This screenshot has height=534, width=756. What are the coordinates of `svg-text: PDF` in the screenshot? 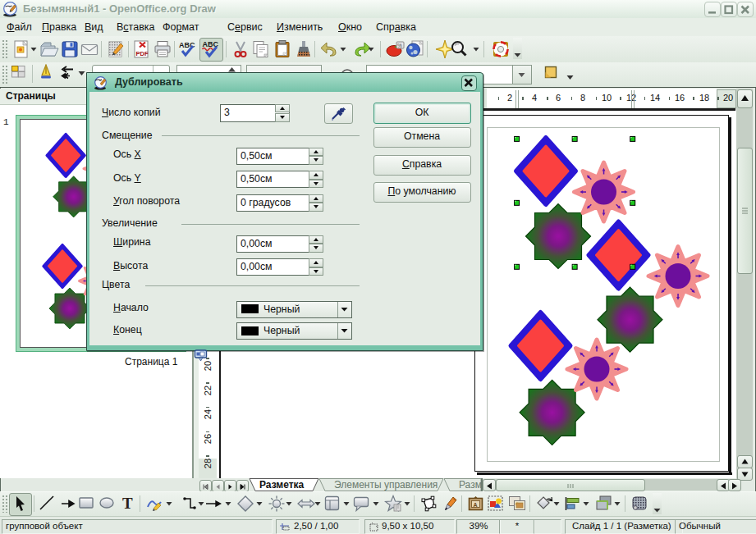 It's located at (143, 54).